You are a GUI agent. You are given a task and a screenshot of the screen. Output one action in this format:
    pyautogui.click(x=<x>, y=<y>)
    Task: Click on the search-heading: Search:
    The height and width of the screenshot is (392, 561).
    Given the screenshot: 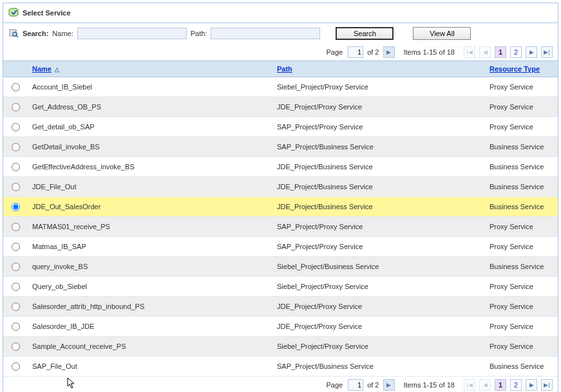 What is the action you would take?
    pyautogui.click(x=35, y=33)
    